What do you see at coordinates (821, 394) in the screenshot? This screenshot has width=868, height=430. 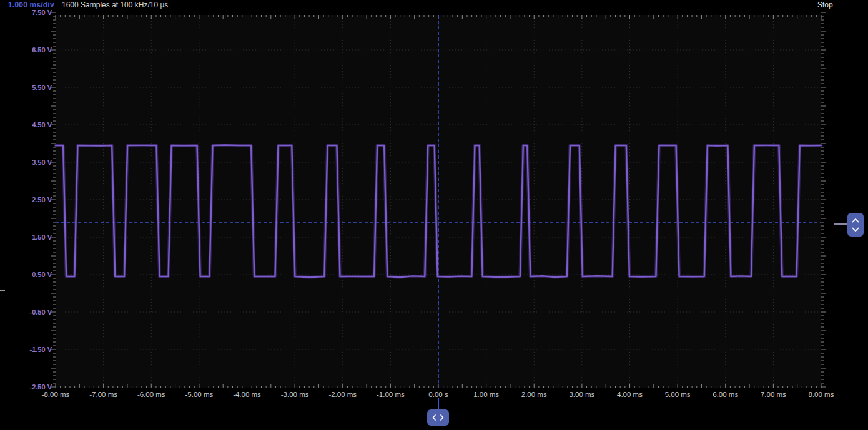 I see `time-tick-label: 8.00 ms` at bounding box center [821, 394].